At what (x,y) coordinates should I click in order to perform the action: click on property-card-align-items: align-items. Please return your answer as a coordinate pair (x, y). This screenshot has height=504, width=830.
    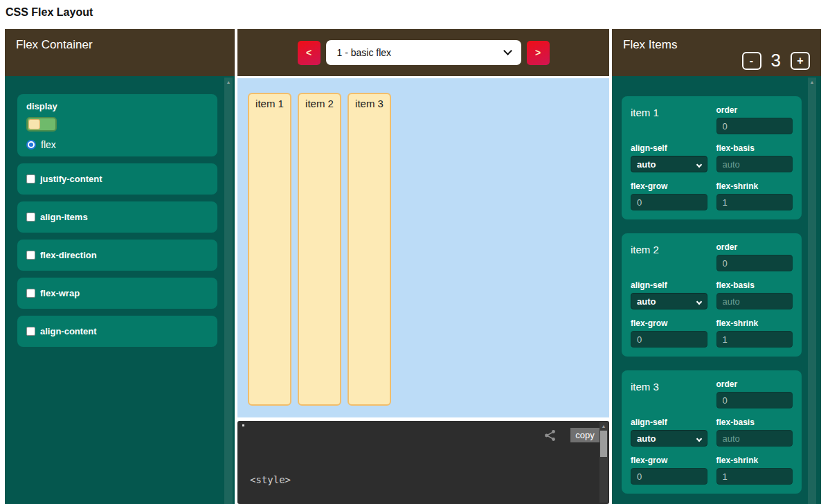
    Looking at the image, I should click on (118, 217).